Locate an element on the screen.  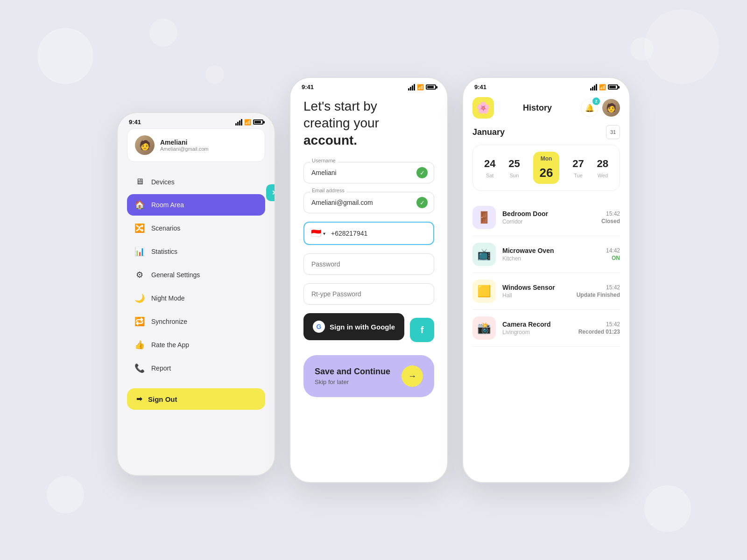
nav-label-night-mode: Night Mode is located at coordinates (168, 298).